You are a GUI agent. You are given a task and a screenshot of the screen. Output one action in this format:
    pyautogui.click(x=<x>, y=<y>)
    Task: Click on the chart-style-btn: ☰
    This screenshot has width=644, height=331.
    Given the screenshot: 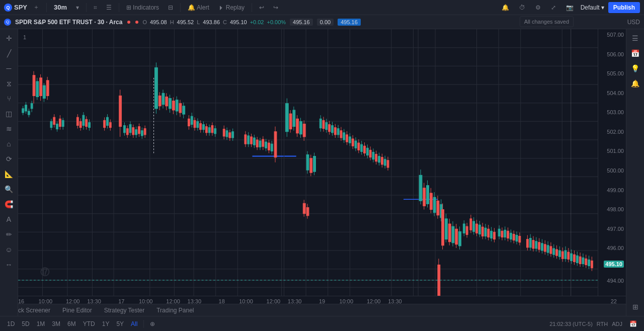 What is the action you would take?
    pyautogui.click(x=109, y=8)
    